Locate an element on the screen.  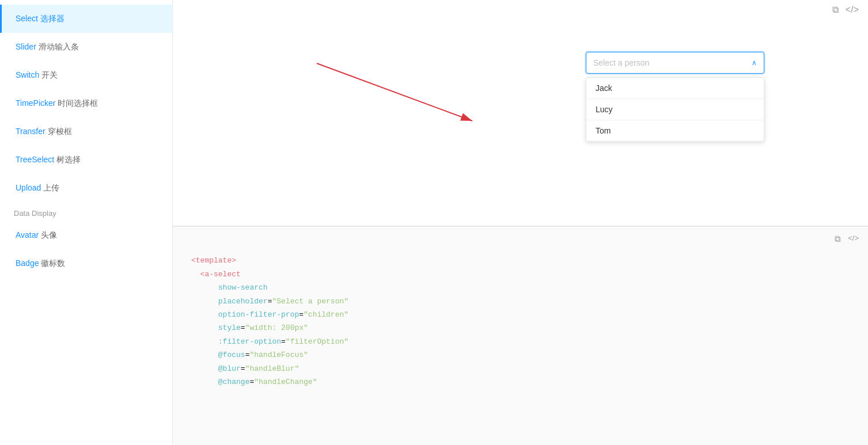
select-box: Select a person ∧ is located at coordinates (675, 63).